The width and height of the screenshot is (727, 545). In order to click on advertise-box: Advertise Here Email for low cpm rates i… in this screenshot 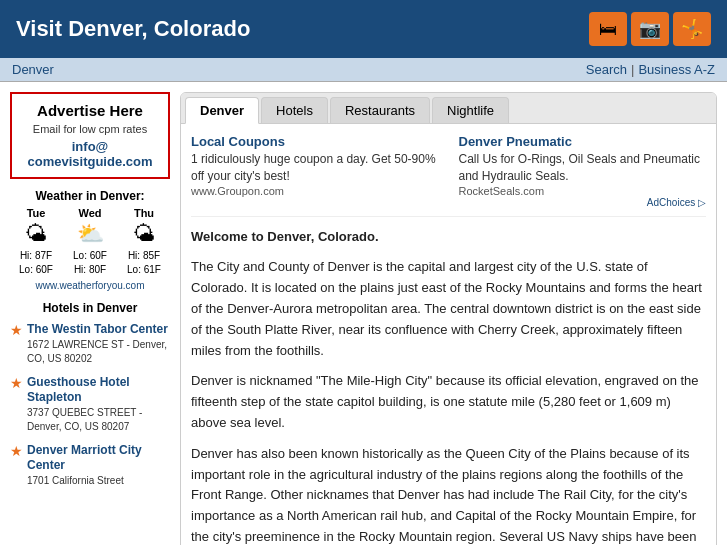, I will do `click(90, 136)`.